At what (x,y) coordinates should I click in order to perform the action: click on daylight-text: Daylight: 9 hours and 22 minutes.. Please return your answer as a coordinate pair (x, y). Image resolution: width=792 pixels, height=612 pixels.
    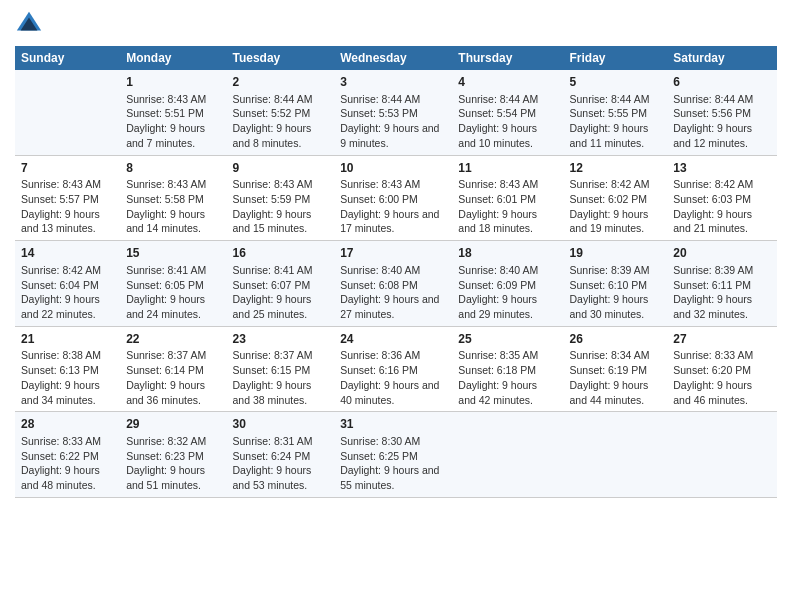
    Looking at the image, I should click on (68, 306).